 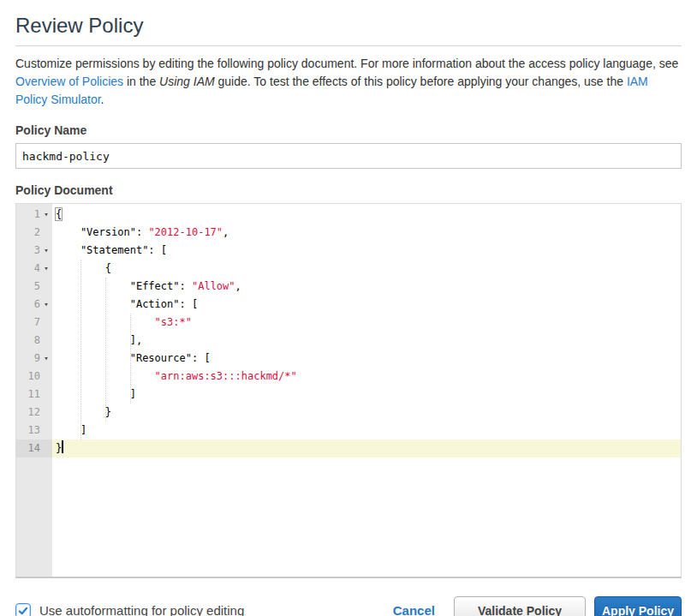 I want to click on code-line: "s3:*", so click(x=366, y=322).